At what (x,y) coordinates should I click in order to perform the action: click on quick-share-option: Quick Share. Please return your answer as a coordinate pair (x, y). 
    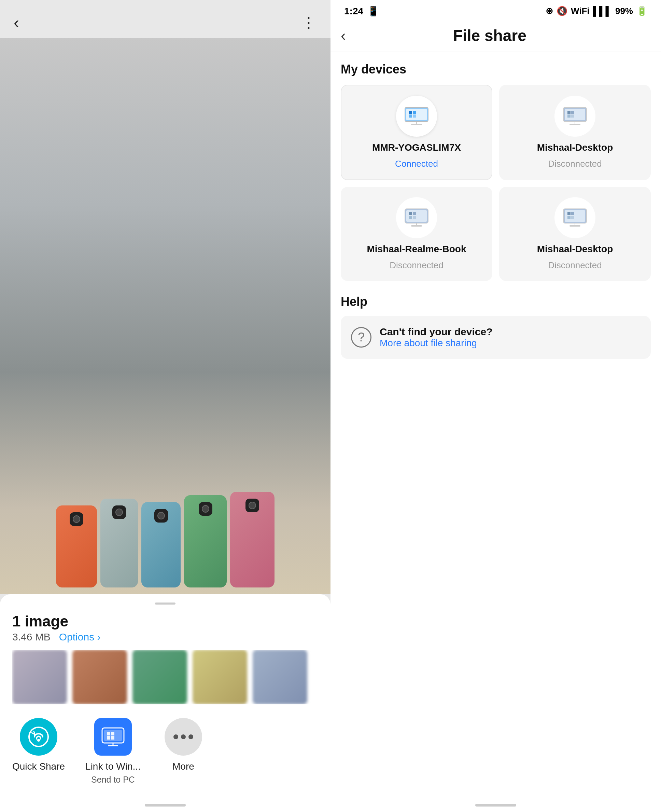
    Looking at the image, I should click on (38, 745).